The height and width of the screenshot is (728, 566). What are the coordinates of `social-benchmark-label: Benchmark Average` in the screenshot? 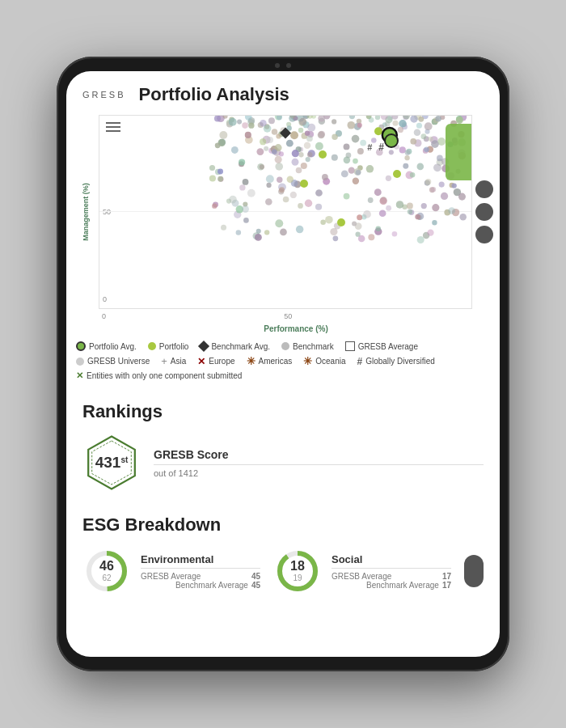 It's located at (403, 586).